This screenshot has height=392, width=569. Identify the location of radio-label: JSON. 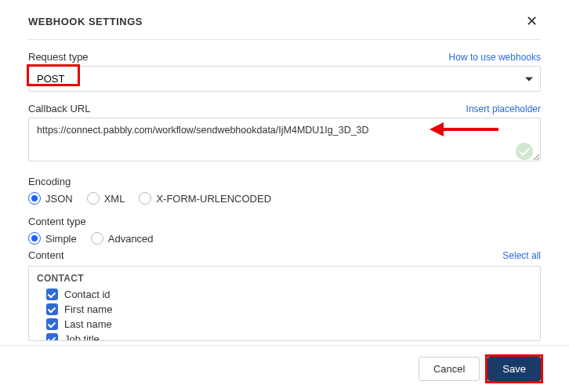
(60, 199).